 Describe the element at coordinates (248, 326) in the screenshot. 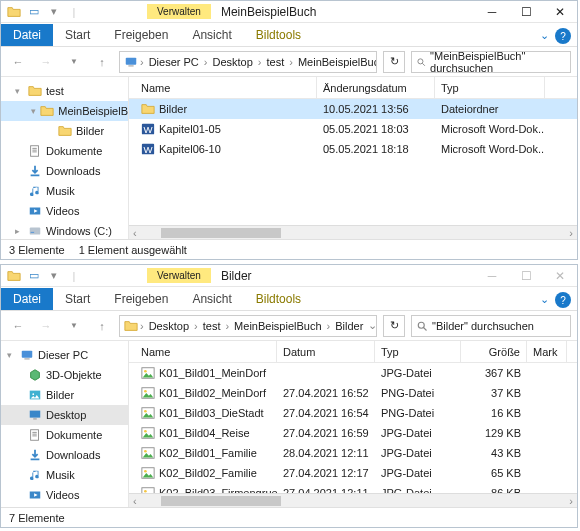

I see `breadcrumb-bar: › Desktop› test› MeinBeispielBuch› Bilde…` at that location.